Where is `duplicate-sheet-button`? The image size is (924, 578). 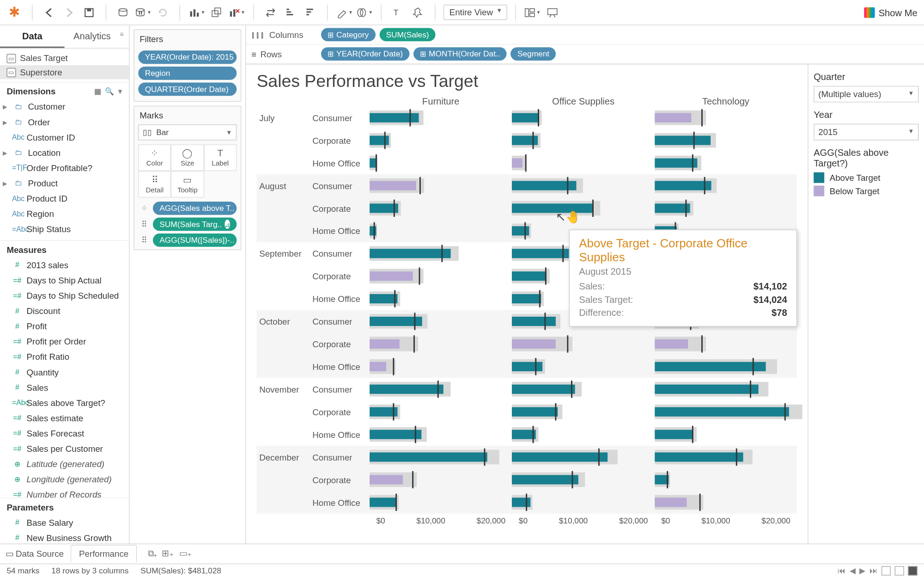 duplicate-sheet-button is located at coordinates (216, 12).